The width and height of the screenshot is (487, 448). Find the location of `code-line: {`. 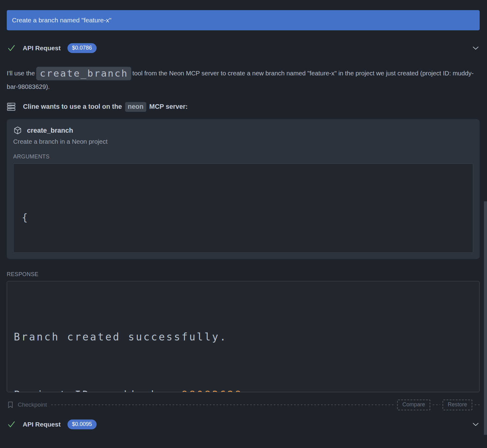

code-line: { is located at coordinates (247, 218).